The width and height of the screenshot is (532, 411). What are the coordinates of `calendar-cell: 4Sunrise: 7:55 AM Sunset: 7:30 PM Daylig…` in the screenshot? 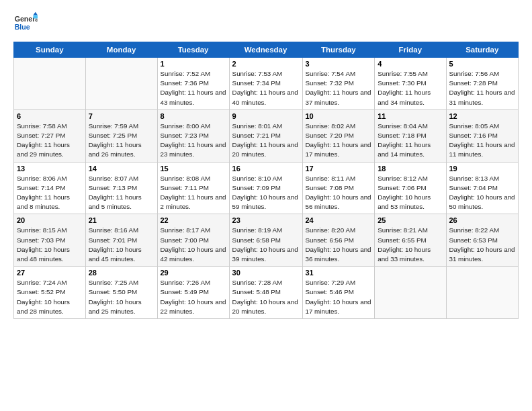 It's located at (410, 84).